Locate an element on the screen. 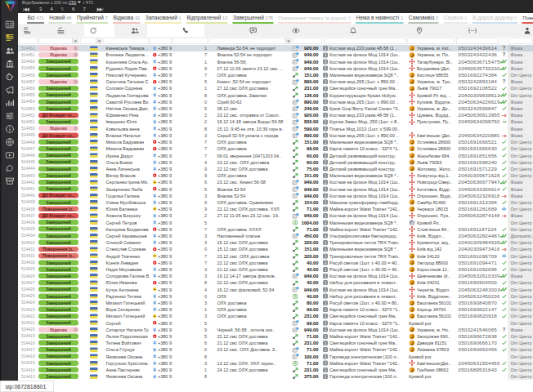  svg-text: ID is located at coordinates (26, 29).